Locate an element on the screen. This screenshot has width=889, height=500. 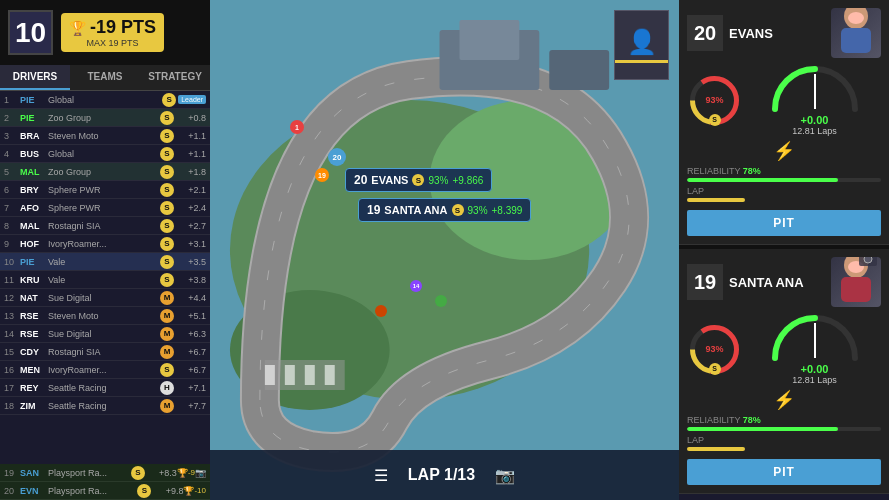
driver-row: 5 MAL Zoo Group S +1.8 is located at coordinates (105, 172).